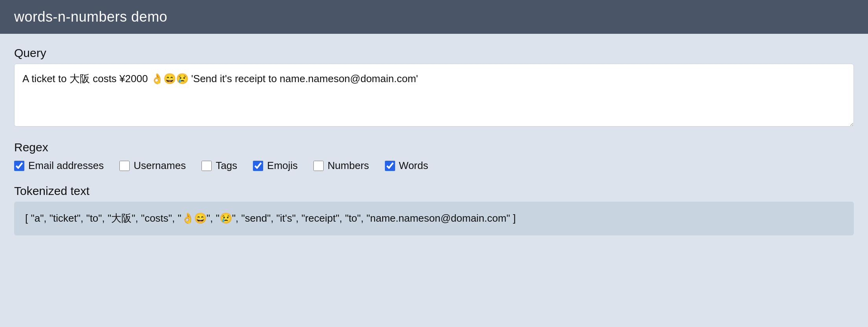 This screenshot has width=868, height=327. What do you see at coordinates (434, 166) in the screenshot?
I see `regex-checkboxes-row: Email addresses Usernames Tags Emojis Nu…` at bounding box center [434, 166].